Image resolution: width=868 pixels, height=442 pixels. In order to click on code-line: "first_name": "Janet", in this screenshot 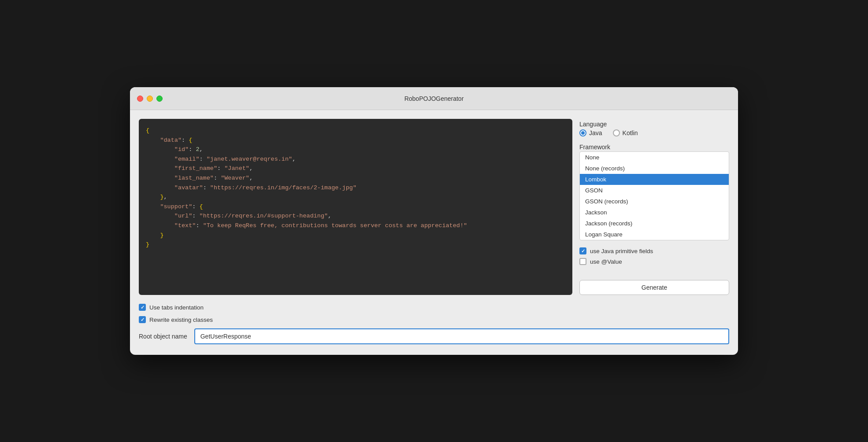, I will do `click(356, 169)`.